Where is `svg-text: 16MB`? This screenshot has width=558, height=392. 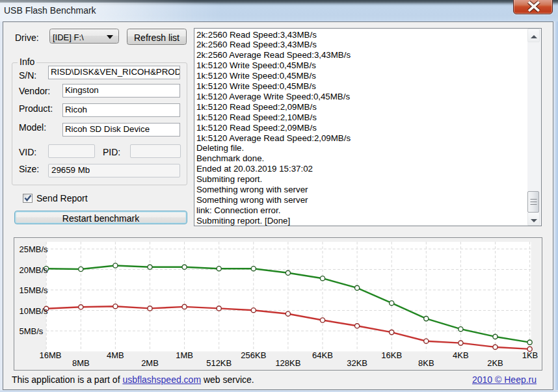 svg-text: 16MB is located at coordinates (51, 355).